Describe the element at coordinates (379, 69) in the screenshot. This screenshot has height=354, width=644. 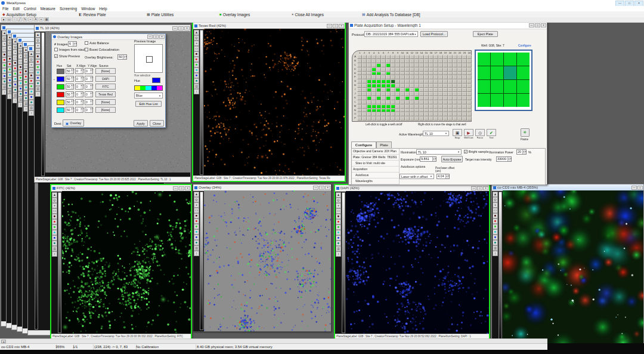
I see `well-D05` at that location.